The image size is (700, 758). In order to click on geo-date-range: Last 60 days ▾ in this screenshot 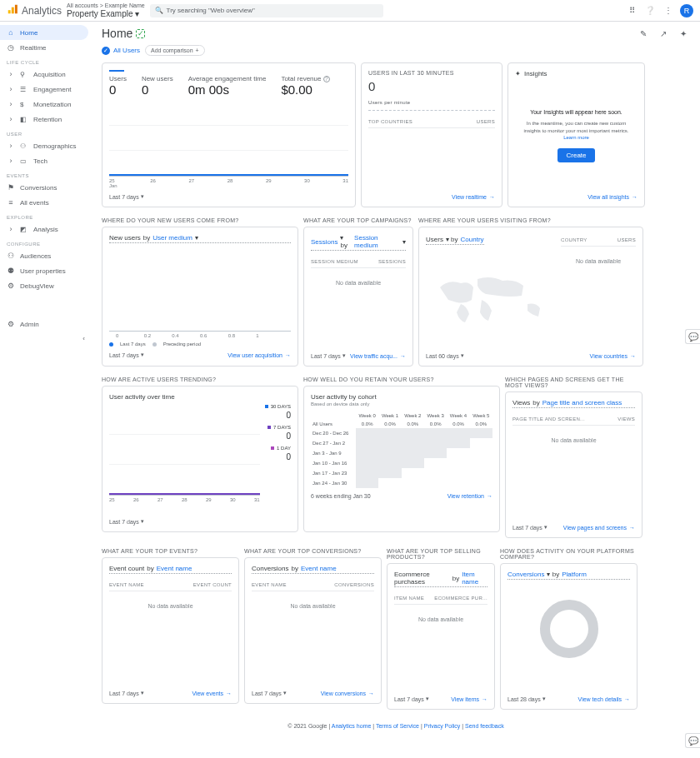, I will do `click(445, 356)`.